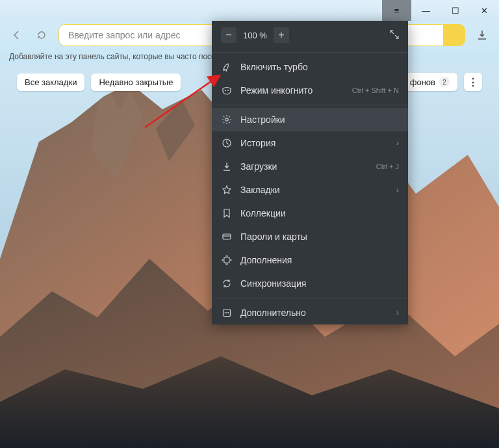 The width and height of the screenshot is (499, 448). Describe the element at coordinates (482, 35) in the screenshot. I see `downloads-button` at that location.